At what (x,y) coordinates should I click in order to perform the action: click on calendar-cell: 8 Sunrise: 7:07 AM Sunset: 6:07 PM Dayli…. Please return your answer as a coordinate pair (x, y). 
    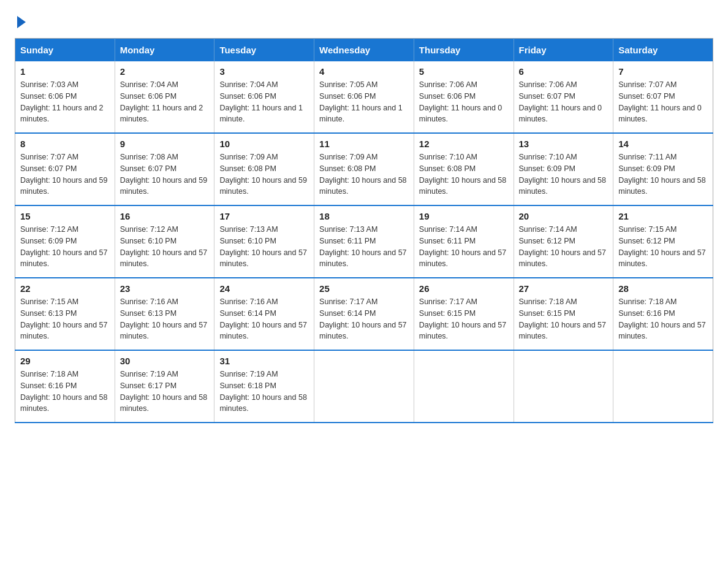
    Looking at the image, I should click on (65, 169).